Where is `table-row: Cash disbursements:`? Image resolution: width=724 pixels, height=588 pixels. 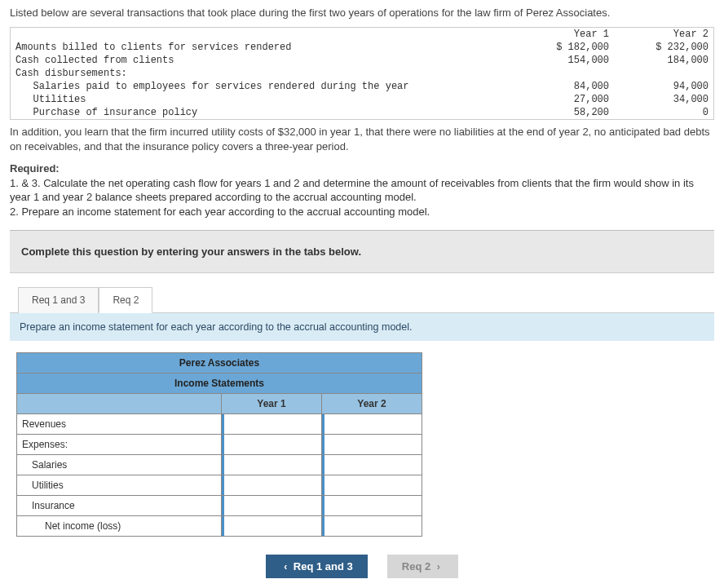 table-row: Cash disbursements: is located at coordinates (362, 73).